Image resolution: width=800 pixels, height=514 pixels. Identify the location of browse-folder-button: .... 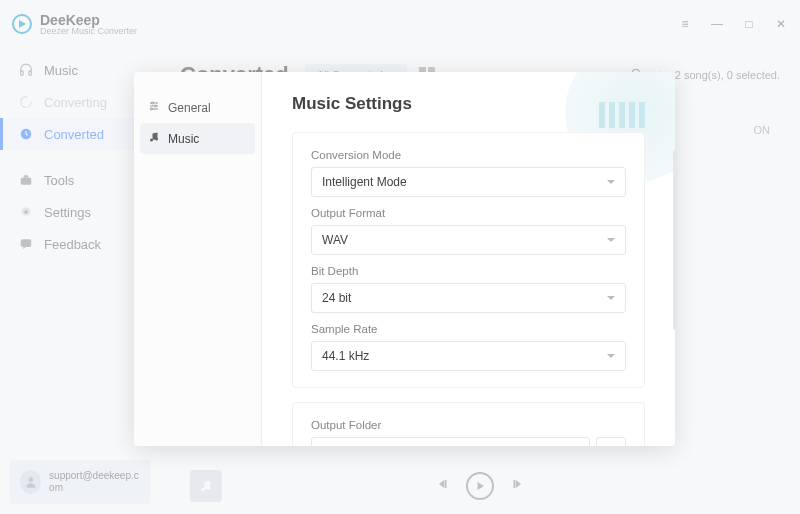
(611, 442).